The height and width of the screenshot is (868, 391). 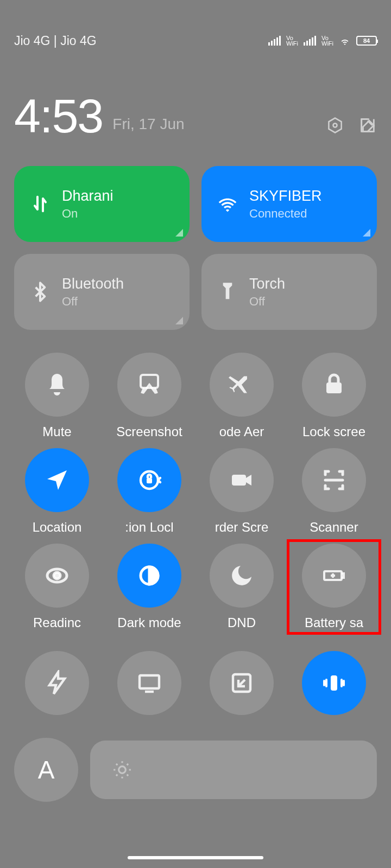 I want to click on mute-toggle, so click(x=57, y=385).